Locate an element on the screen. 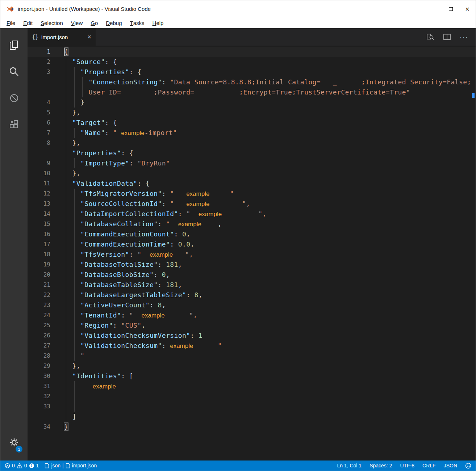 This screenshot has height=471, width=476. line-number: 16 is located at coordinates (46, 234).